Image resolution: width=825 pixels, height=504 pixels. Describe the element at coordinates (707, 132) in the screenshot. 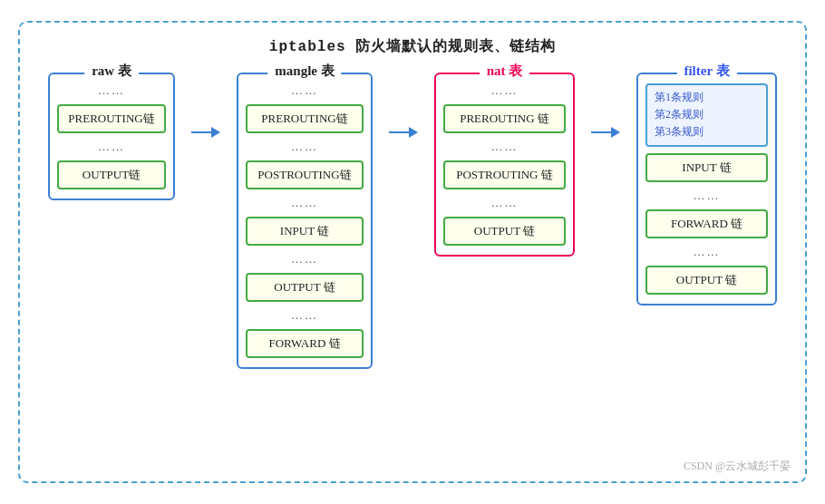

I see `rule-3: 第3条规则` at that location.